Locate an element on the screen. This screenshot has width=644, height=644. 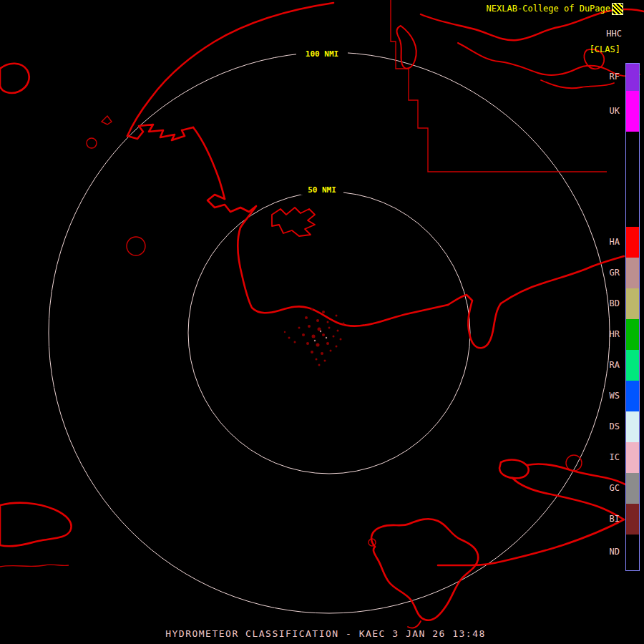
legend-segment-rf is located at coordinates (633, 77).